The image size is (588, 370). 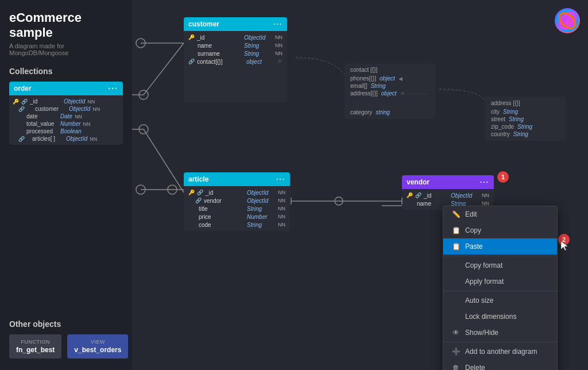 I want to click on table-row: title String NN, so click(x=237, y=209).